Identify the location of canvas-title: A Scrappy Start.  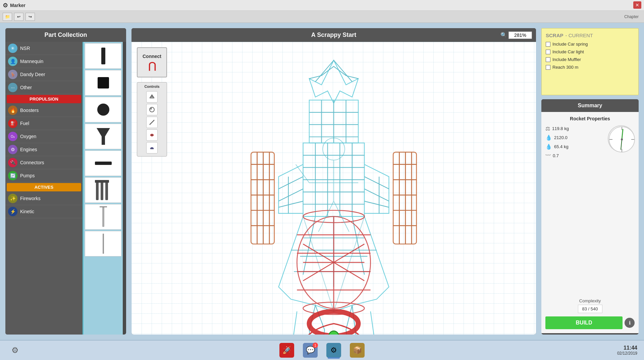
(334, 35).